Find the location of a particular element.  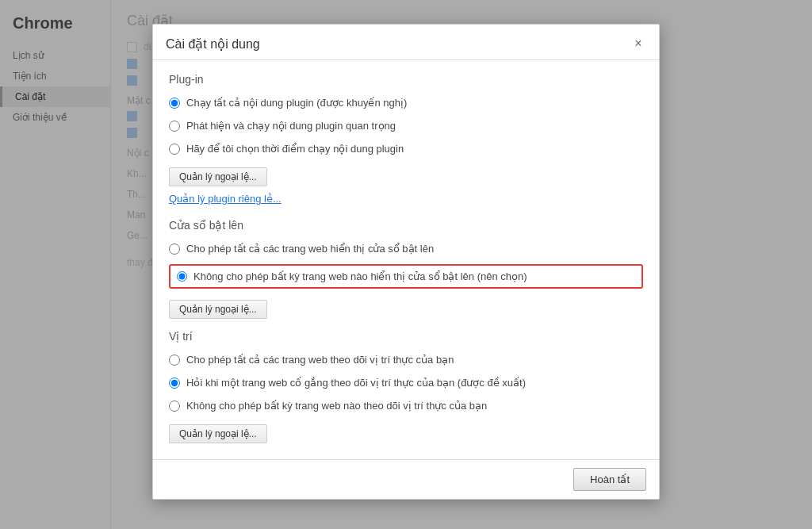

plugin-option-detect: Phát hiện và chạy nội dung plugin quan t… is located at coordinates (406, 125).